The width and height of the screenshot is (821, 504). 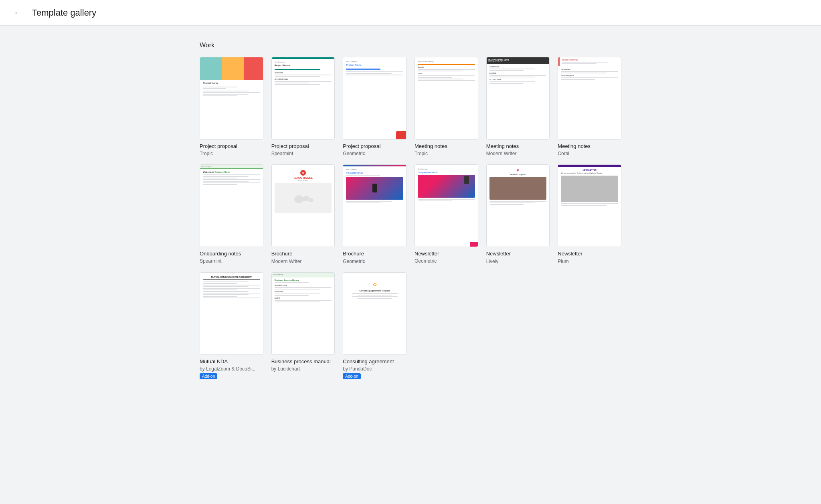 What do you see at coordinates (589, 206) in the screenshot?
I see `thumb-content: NEWSLETTER We are nominated for the best…` at bounding box center [589, 206].